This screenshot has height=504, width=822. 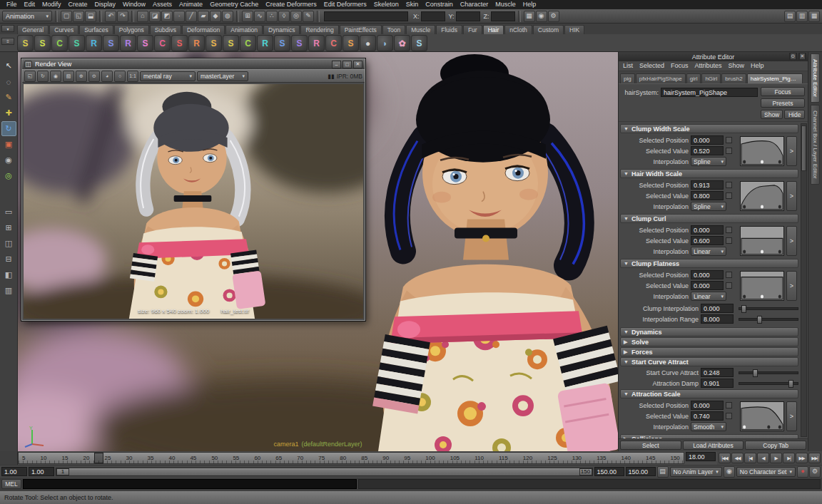 I want to click on menu-item: Skeleton, so click(x=387, y=4).